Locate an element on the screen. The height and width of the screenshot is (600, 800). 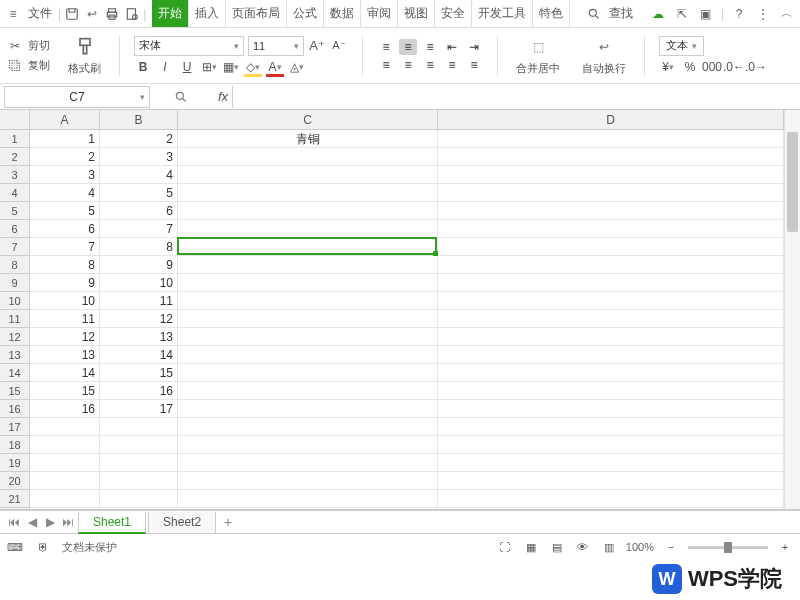
decimal-increase-icon: .0← is located at coordinates (734, 67).